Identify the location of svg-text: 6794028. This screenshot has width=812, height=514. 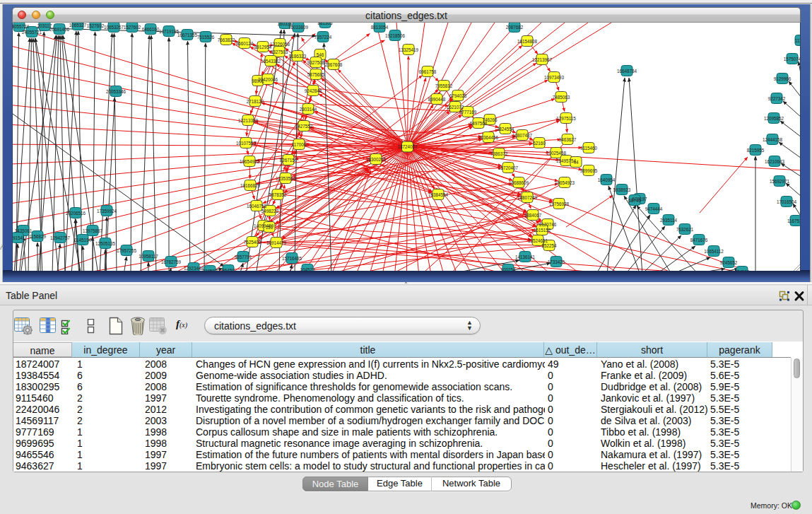
(458, 96).